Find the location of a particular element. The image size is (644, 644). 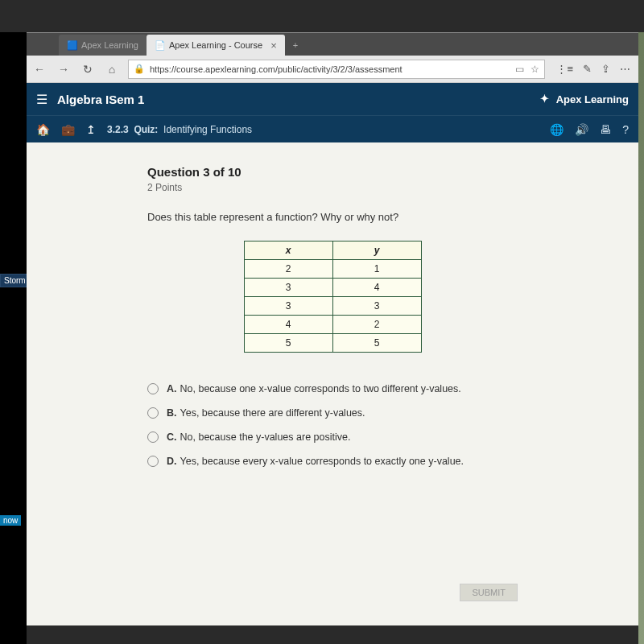

tab-close-icon: × is located at coordinates (274, 45).